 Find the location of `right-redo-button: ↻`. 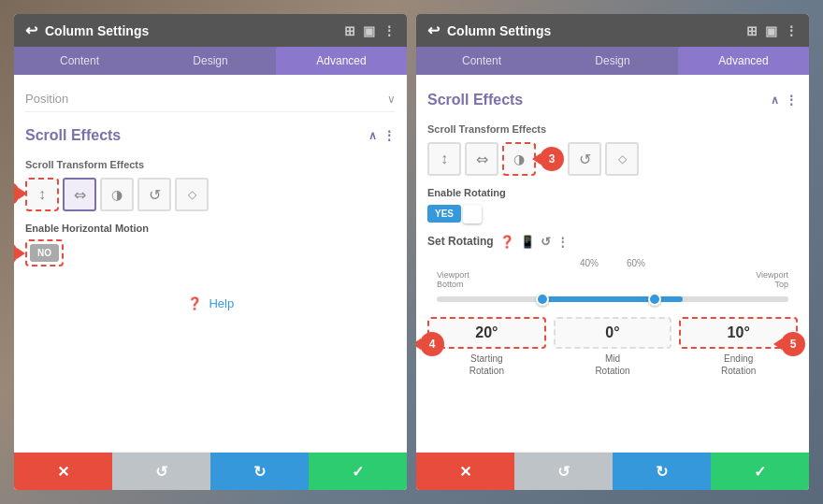

right-redo-button: ↻ is located at coordinates (662, 471).